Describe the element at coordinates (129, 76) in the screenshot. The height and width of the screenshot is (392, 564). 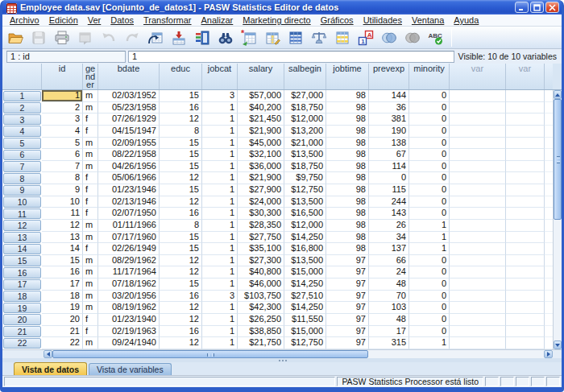
I see `column-header-bdate: bdate` at that location.